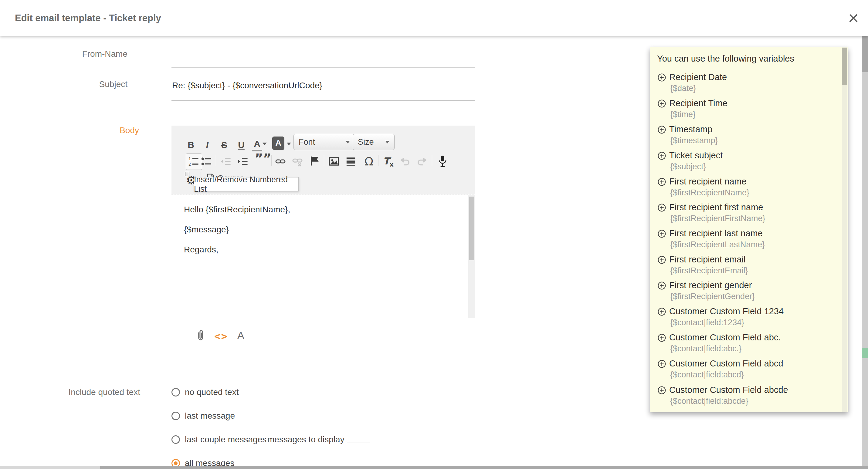 This screenshot has height=469, width=868. Describe the element at coordinates (741, 292) in the screenshot. I see `variable-item: First recipient gender{$firstRecipientGe…` at that location.